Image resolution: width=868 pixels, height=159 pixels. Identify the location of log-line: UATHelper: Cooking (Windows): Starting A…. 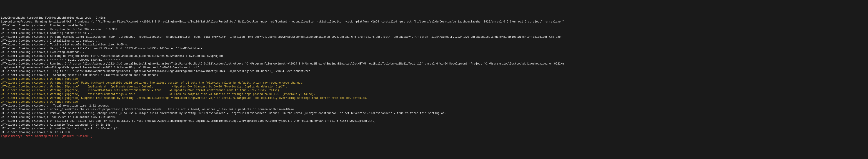
(434, 33).